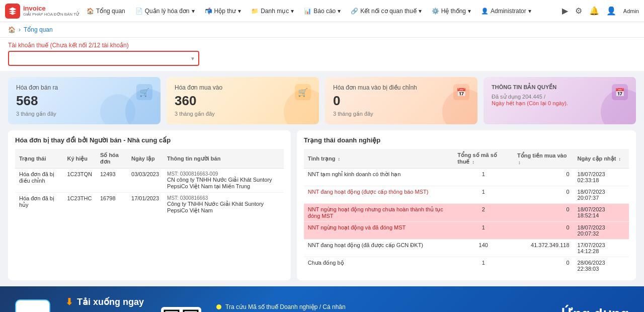 This screenshot has height=312, width=644. I want to click on settings-icon: ⚙, so click(579, 11).